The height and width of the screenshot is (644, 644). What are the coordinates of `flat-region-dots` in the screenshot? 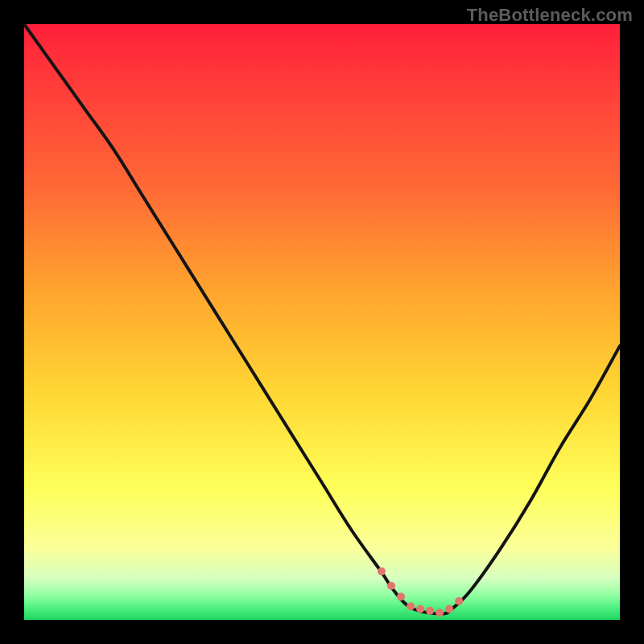 It's located at (420, 592).